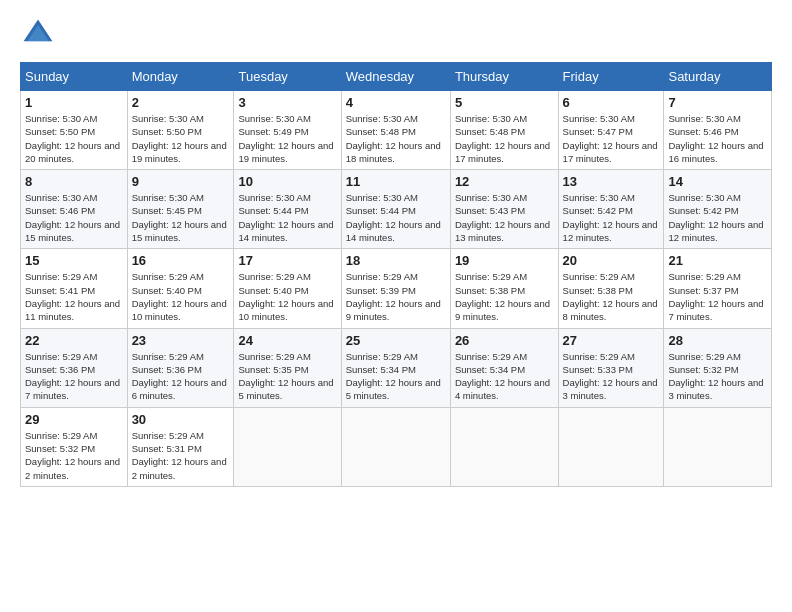 The width and height of the screenshot is (792, 612). What do you see at coordinates (288, 288) in the screenshot?
I see `calendar-cell: 17 Sunrise: 5:29 AM Sunset: 5:40 PM Dayl…` at bounding box center [288, 288].